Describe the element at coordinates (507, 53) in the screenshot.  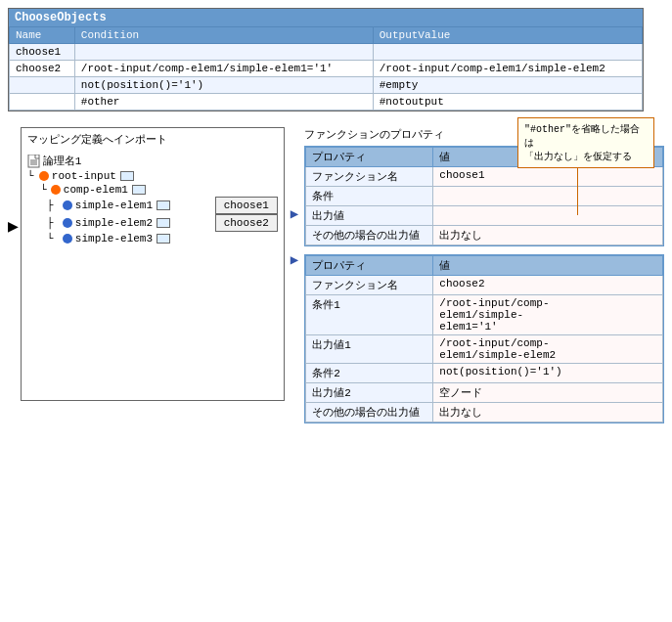
I see `row1-output` at that location.